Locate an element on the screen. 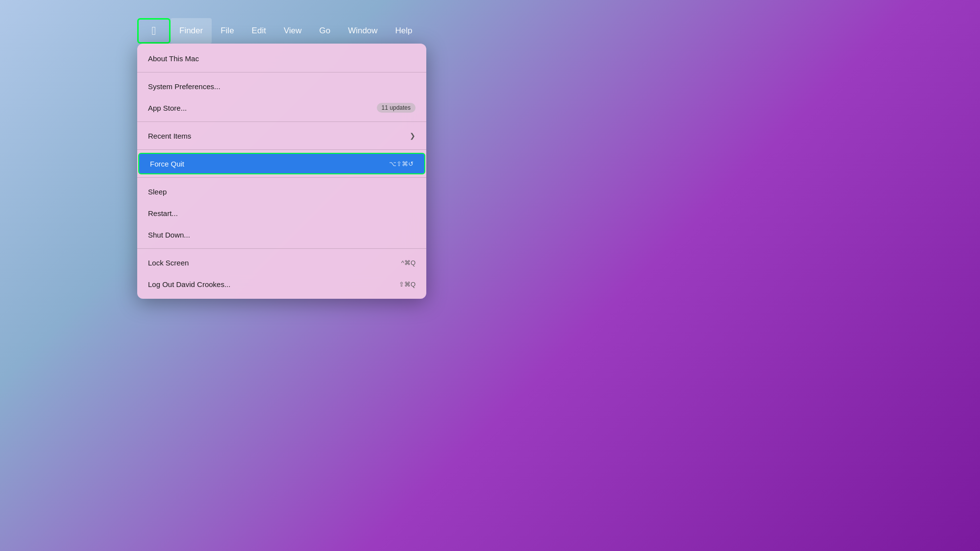  menu-item-force-quit: Force Quit ⌥⇧⌘↺ is located at coordinates (282, 164).